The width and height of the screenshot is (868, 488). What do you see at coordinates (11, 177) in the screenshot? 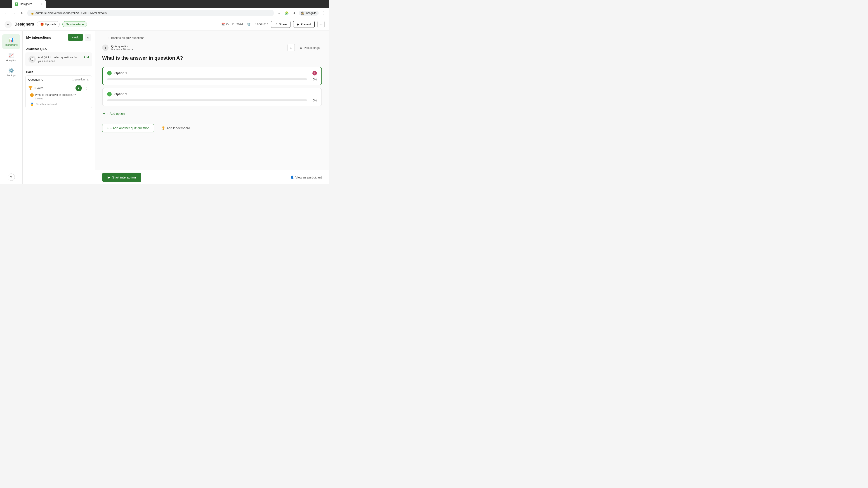
I see `help-button: ?` at bounding box center [11, 177].